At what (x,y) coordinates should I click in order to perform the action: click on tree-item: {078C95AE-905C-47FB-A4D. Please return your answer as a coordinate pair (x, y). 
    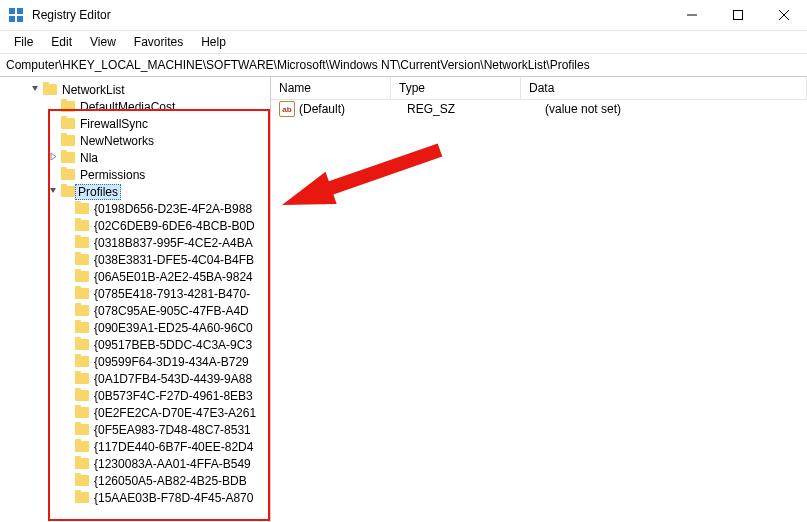
    Looking at the image, I should click on (166, 310).